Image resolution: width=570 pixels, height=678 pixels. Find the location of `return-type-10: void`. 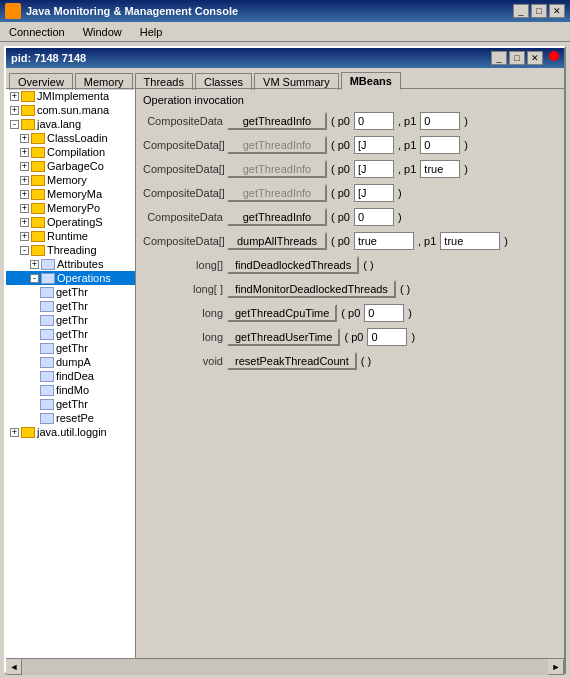

return-type-10: void is located at coordinates (183, 361).